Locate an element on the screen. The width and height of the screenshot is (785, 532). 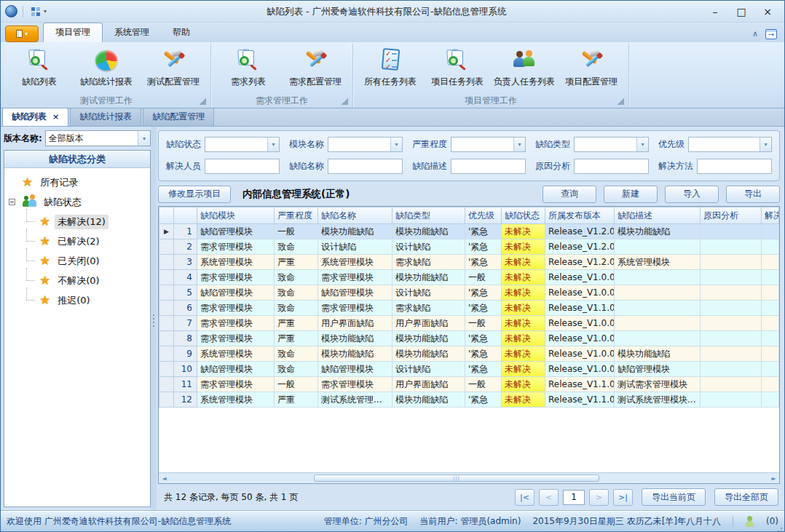
ribbon-button: 项目任务列表 is located at coordinates (457, 70).